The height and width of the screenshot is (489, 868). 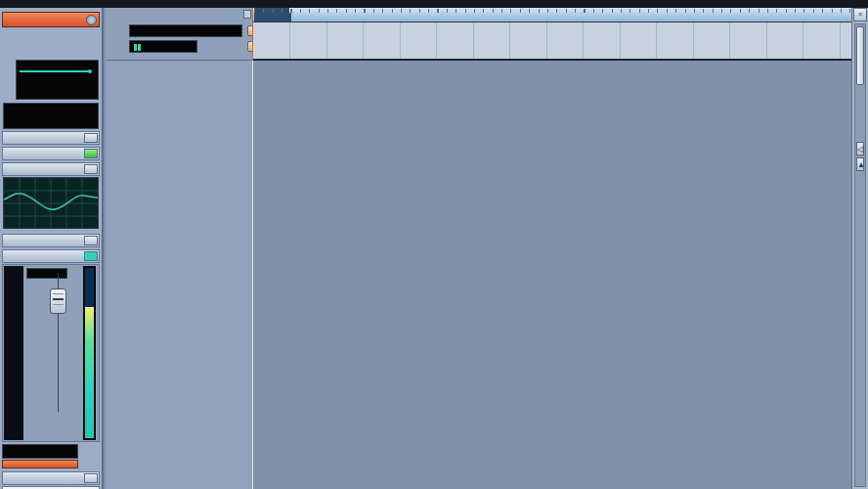 I want to click on ruler-ticks, so click(x=553, y=11).